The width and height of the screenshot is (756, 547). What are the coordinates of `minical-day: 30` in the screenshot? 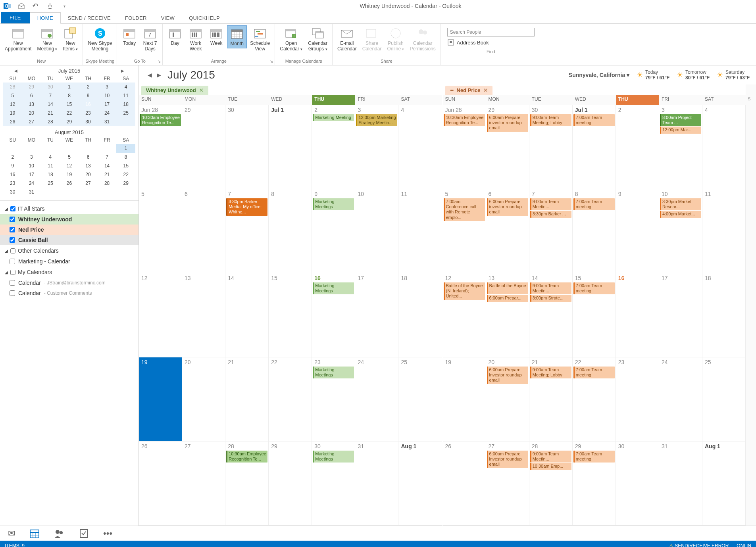 It's located at (50, 87).